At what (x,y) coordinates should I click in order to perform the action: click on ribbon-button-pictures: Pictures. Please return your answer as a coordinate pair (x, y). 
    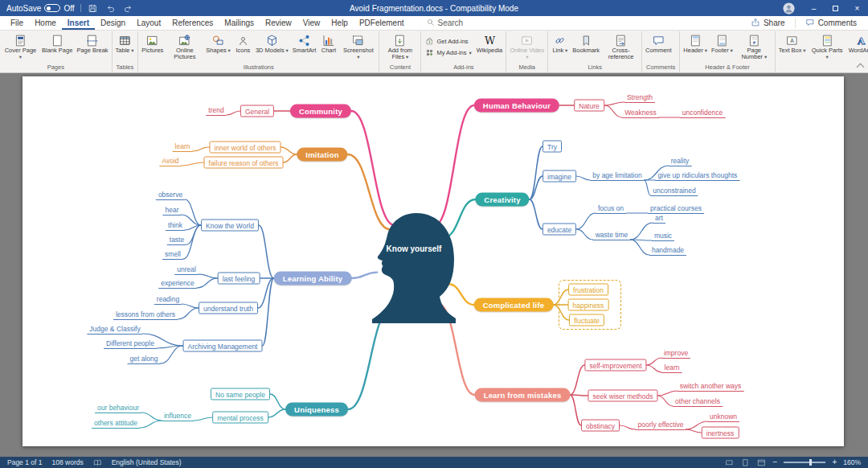
    Looking at the image, I should click on (153, 47).